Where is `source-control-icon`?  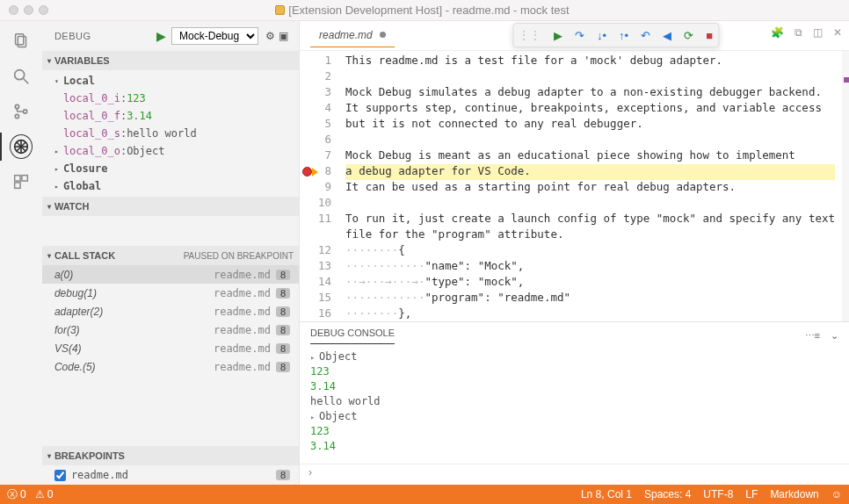 source-control-icon is located at coordinates (21, 112).